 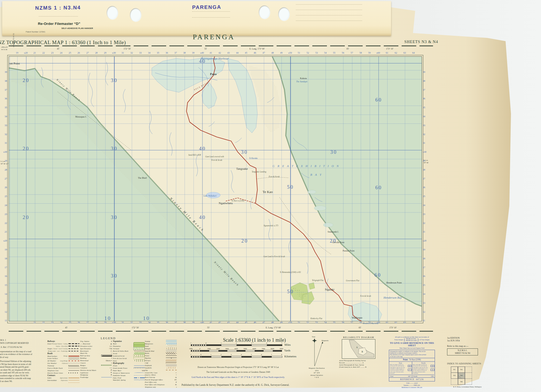 I want to click on legend-item-symbol: ⊥, so click(x=111, y=351).